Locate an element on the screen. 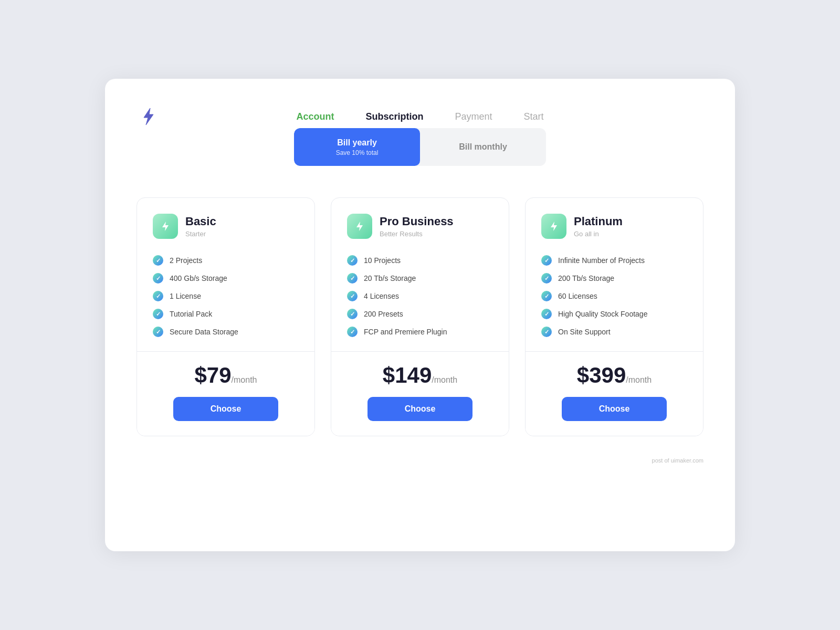 This screenshot has width=840, height=630. plan-pro-icon is located at coordinates (360, 226).